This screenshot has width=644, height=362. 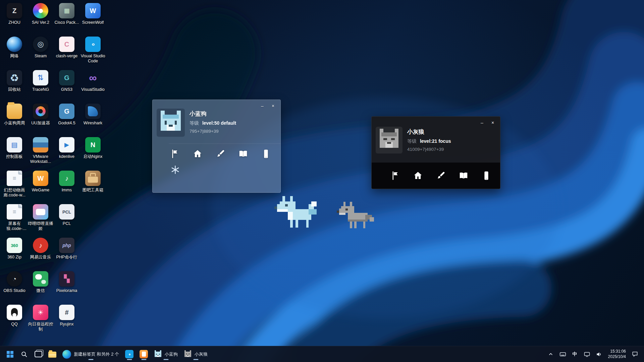 I want to click on taskbar-clock: 15:31:06 2025/10/4, so click(x=617, y=354).